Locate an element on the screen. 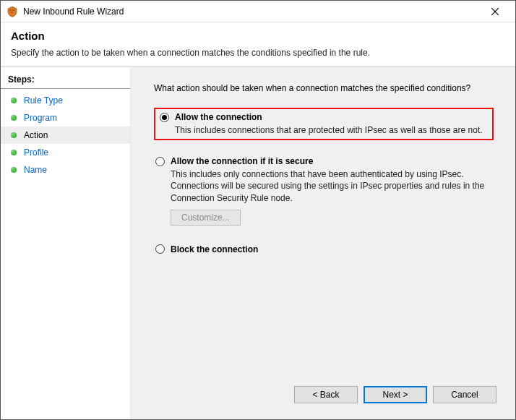  page-title: Action is located at coordinates (258, 36).